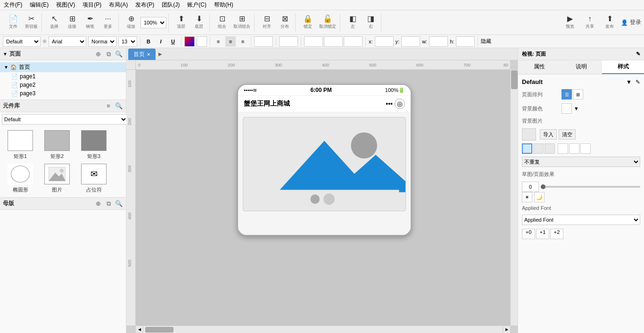 The image size is (644, 333). I want to click on group-button: ⊡ 组合, so click(222, 23).